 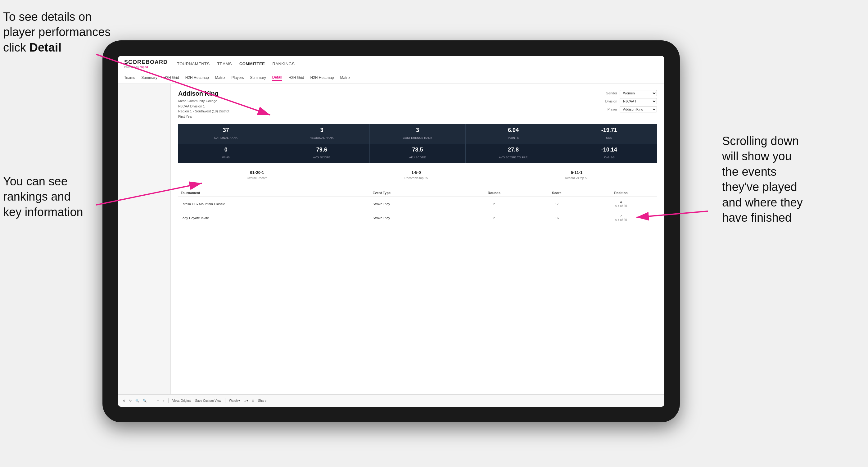 What do you see at coordinates (638, 101) in the screenshot?
I see `division-select: NJCAA I` at bounding box center [638, 101].